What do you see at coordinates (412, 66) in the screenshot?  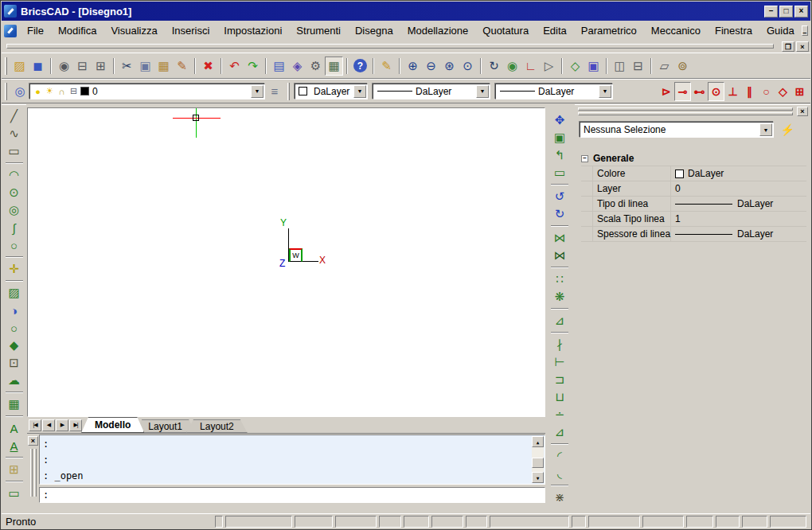 I see `zoom-in-icon: ⊕` at bounding box center [412, 66].